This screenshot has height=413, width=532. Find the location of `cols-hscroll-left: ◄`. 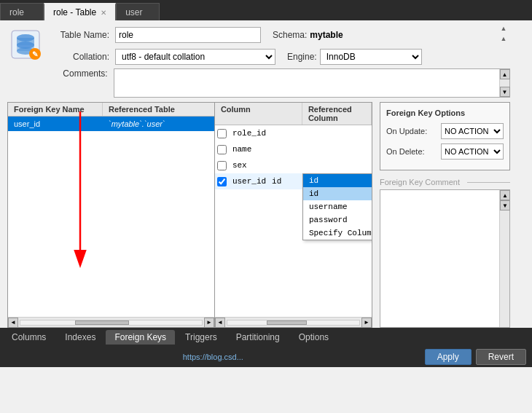

cols-hscroll-left: ◄ is located at coordinates (220, 323).